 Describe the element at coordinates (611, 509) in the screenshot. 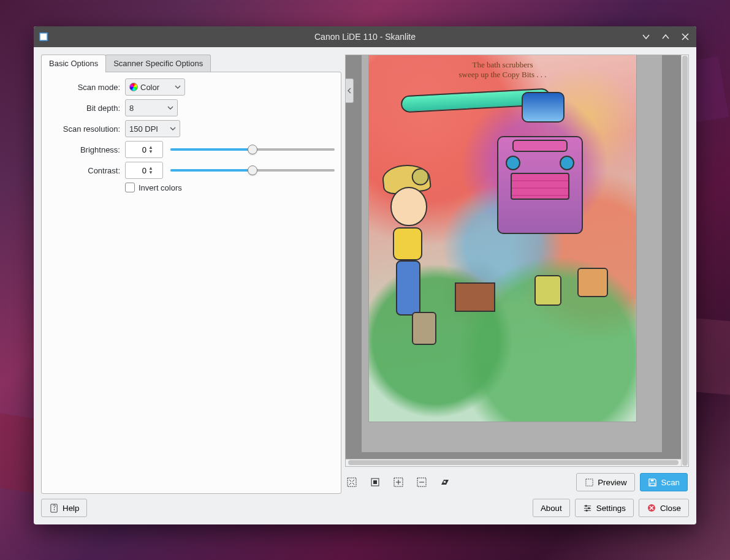

I see `settings-button-label: Settings` at that location.